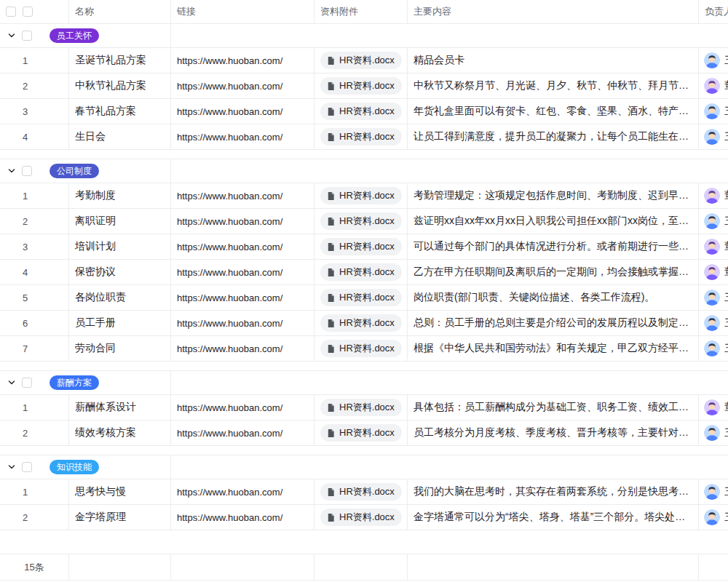 The height and width of the screenshot is (582, 728). I want to click on name-cell: 中秋节礼品方案, so click(120, 86).